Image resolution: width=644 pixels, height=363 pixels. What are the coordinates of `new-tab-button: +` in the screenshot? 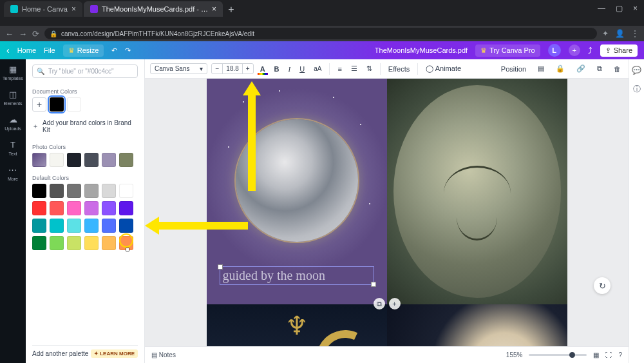 It's located at (231, 10).